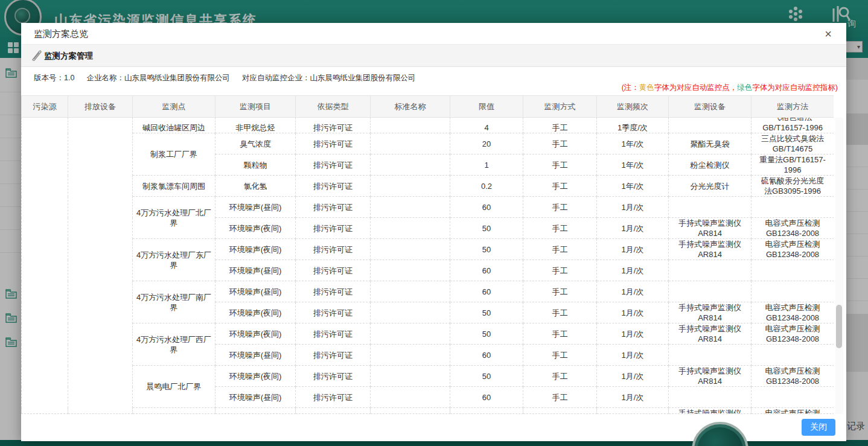 The image size is (868, 446). I want to click on cell-monitor-item: 臭气浓度, so click(256, 144).